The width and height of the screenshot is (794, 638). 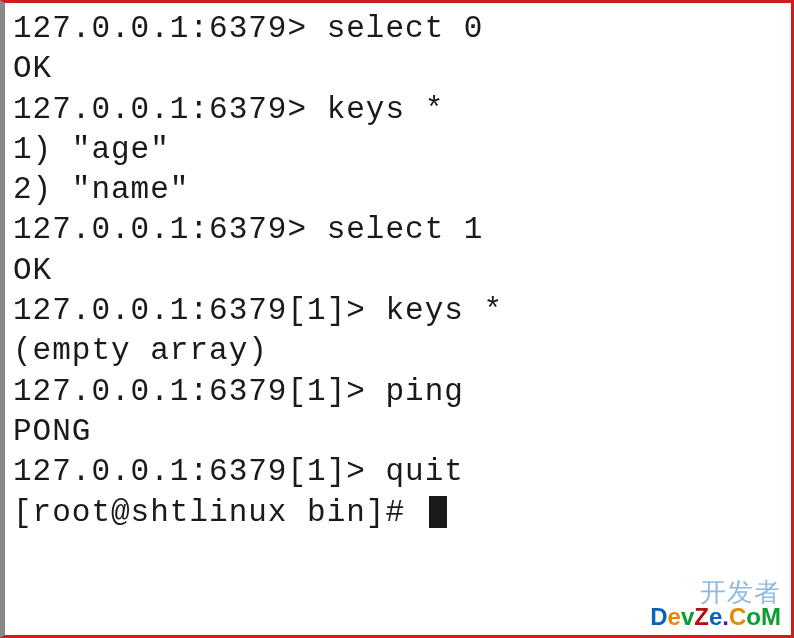 I want to click on watermark: 开发者 DevZe.CoM, so click(x=716, y=604).